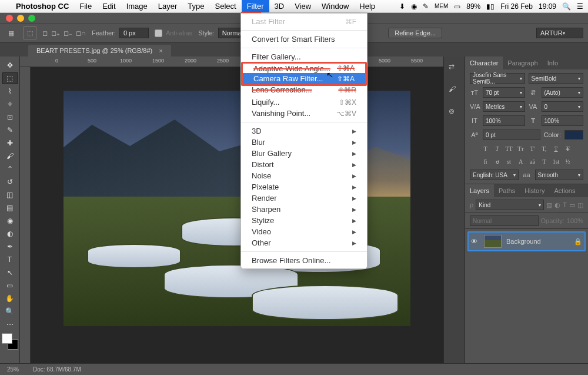 This screenshot has height=375, width=588. What do you see at coordinates (11, 33) in the screenshot?
I see `home-icon: ▦` at bounding box center [11, 33].